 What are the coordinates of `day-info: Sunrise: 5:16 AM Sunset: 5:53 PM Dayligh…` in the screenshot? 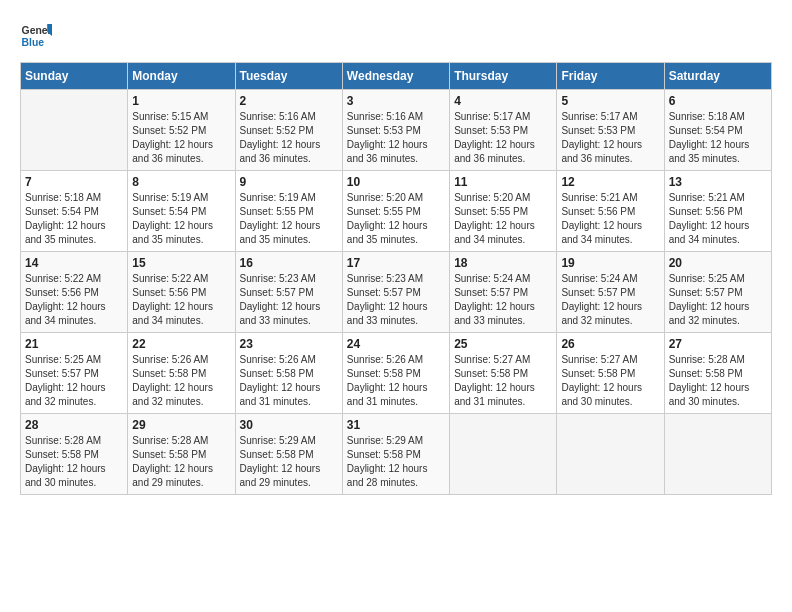 It's located at (396, 138).